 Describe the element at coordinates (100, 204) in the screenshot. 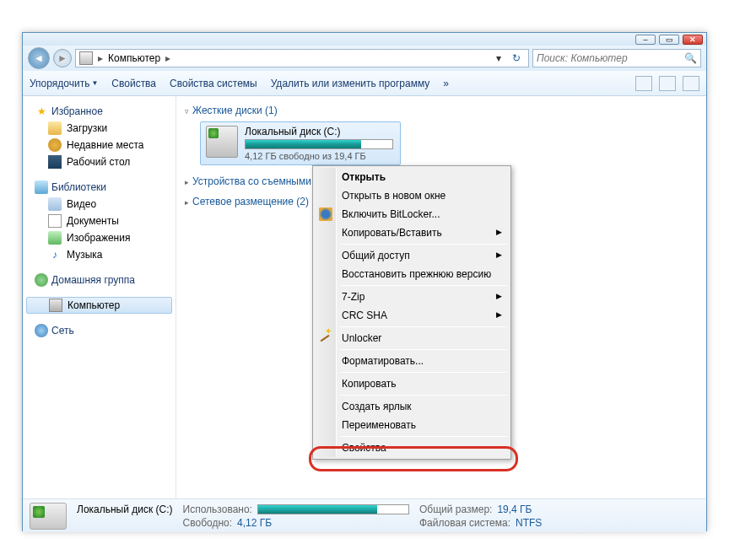

I see `sidebar-item-videos: Видео` at that location.